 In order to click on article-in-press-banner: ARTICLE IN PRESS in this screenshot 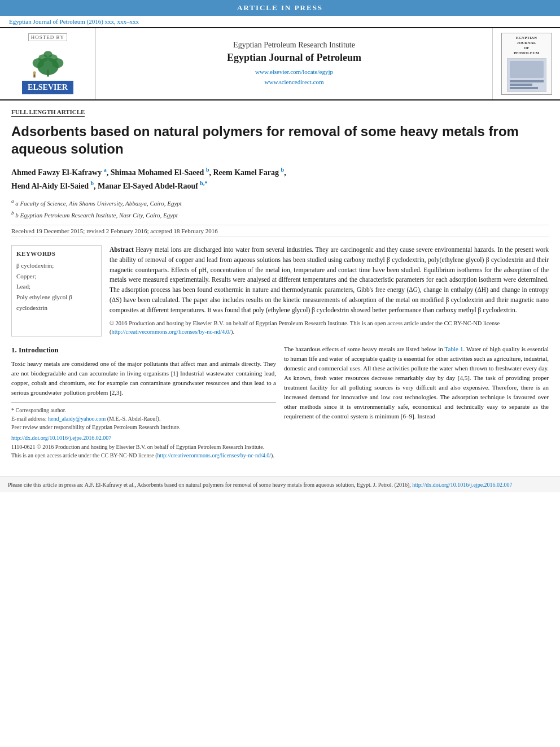, I will do `click(280, 8)`.